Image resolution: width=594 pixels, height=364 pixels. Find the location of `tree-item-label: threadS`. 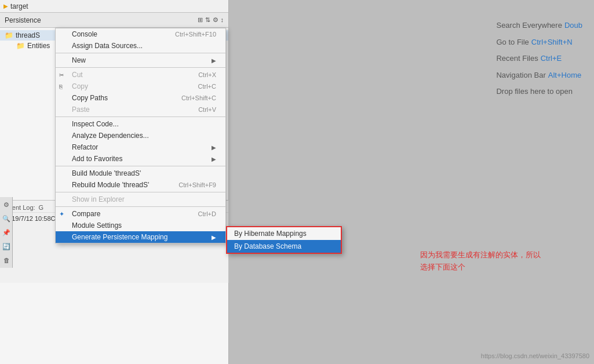

tree-item-label: threadS is located at coordinates (28, 35).